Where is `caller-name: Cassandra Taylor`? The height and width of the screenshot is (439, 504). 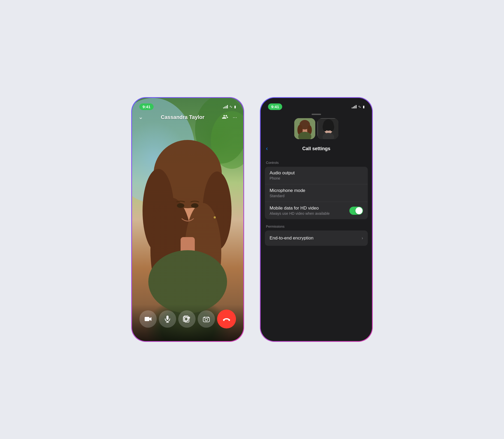 caller-name: Cassandra Taylor is located at coordinates (182, 117).